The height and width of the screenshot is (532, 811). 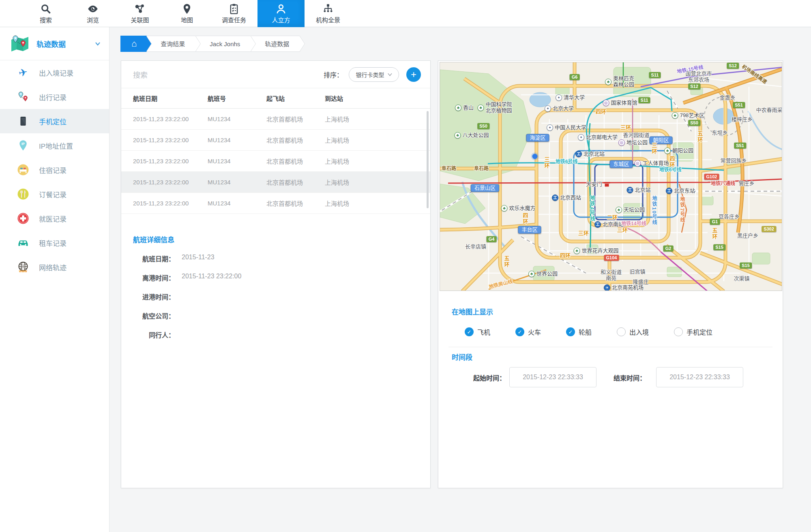 I want to click on sort-select: 银行卡类型, so click(x=374, y=75).